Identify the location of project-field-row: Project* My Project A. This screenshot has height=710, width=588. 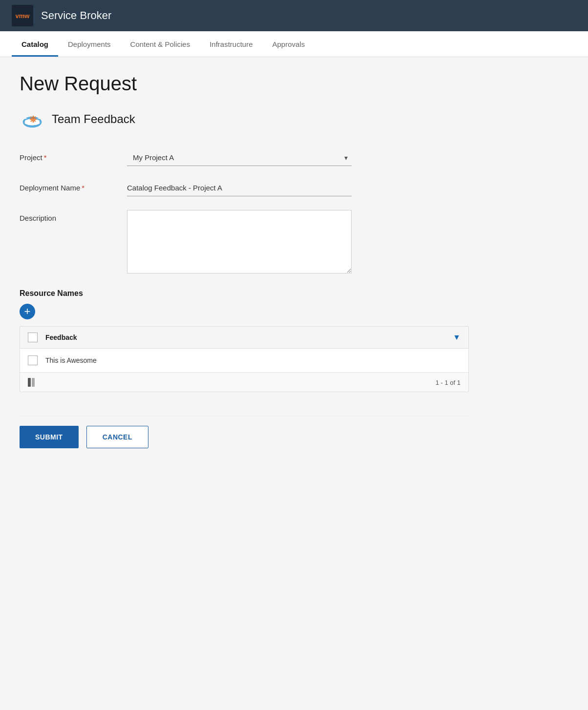
(244, 158).